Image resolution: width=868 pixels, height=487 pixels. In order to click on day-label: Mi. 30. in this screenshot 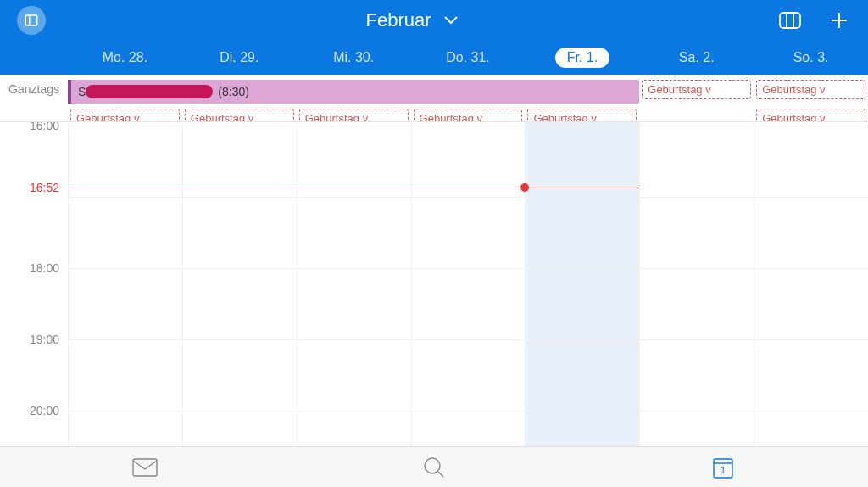, I will do `click(353, 58)`.